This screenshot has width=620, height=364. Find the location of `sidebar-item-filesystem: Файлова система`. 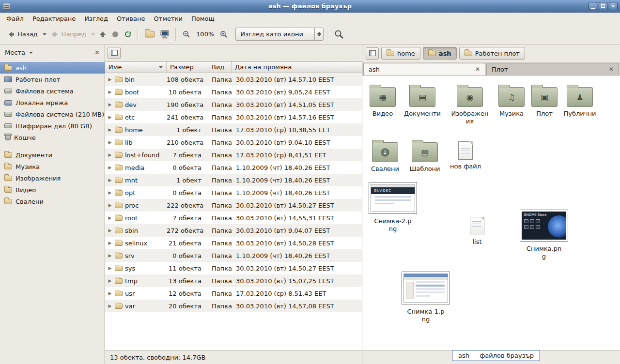

sidebar-item-filesystem: Файлова система is located at coordinates (52, 91).